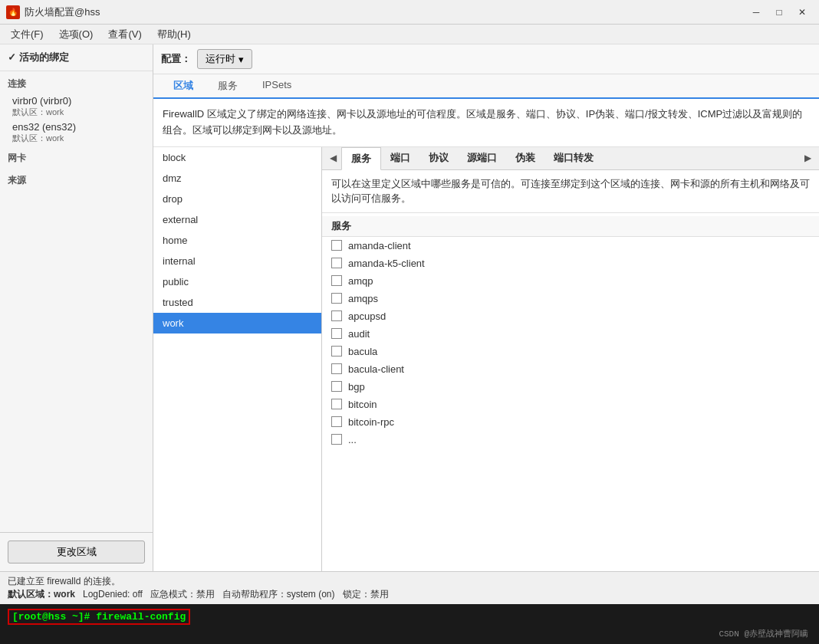 The height and width of the screenshot is (644, 819). What do you see at coordinates (486, 60) in the screenshot?
I see `toolbar: 配置： 运行时 ▾` at bounding box center [486, 60].